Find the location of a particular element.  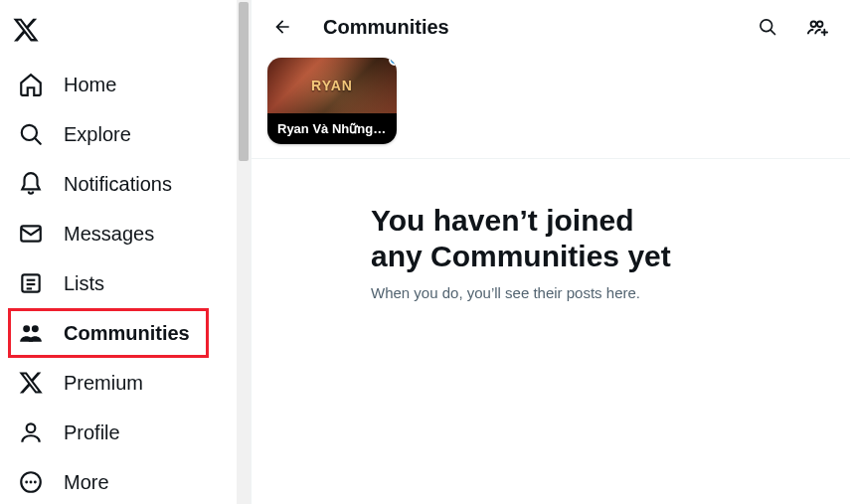

sidebar-item-profile: Profile is located at coordinates (70, 432).